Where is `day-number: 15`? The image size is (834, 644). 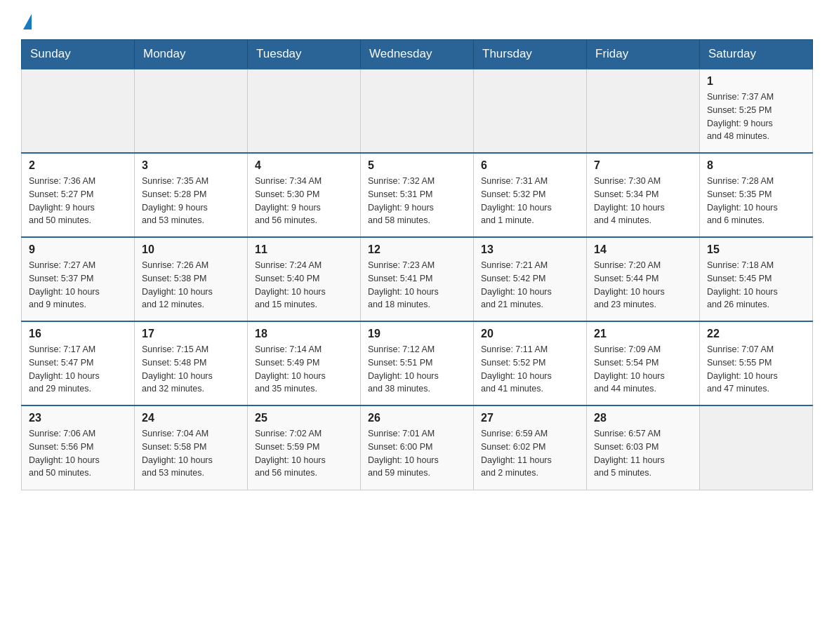
day-number: 15 is located at coordinates (756, 250).